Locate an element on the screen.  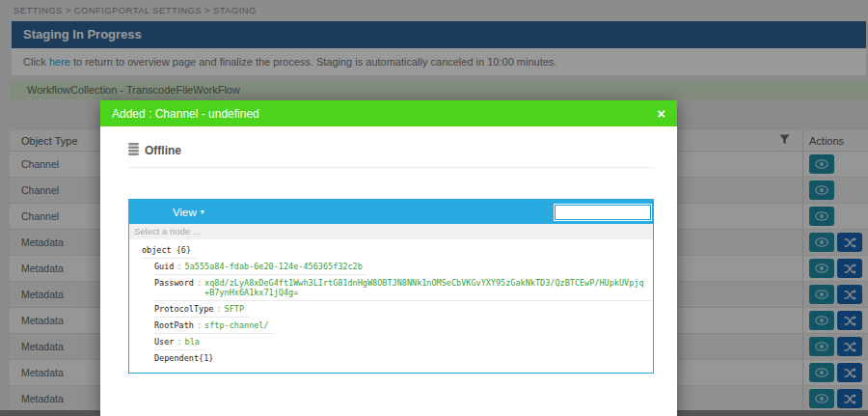
offline-status: Offline is located at coordinates (392, 151).